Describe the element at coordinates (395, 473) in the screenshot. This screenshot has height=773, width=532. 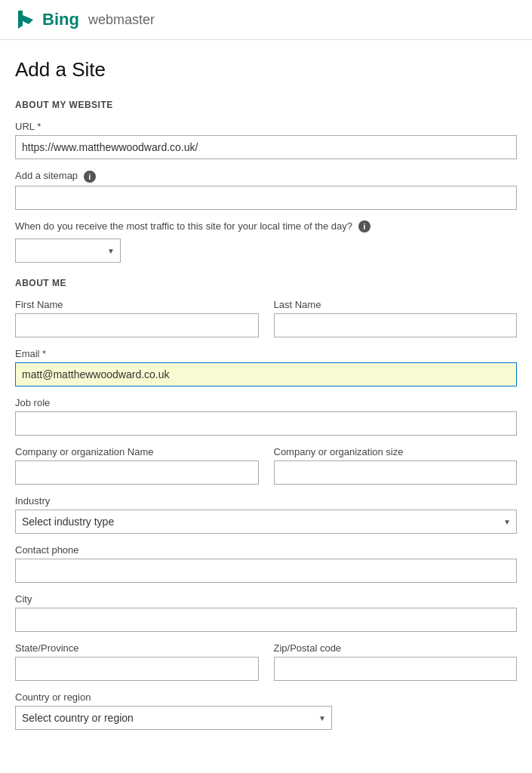
I see `company-size-input` at that location.